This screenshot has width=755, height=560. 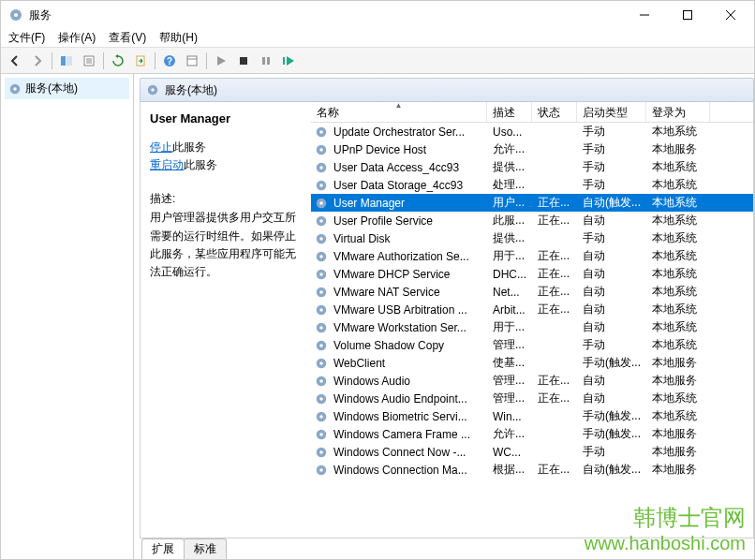 I want to click on col-name: 名称▲, so click(x=399, y=112).